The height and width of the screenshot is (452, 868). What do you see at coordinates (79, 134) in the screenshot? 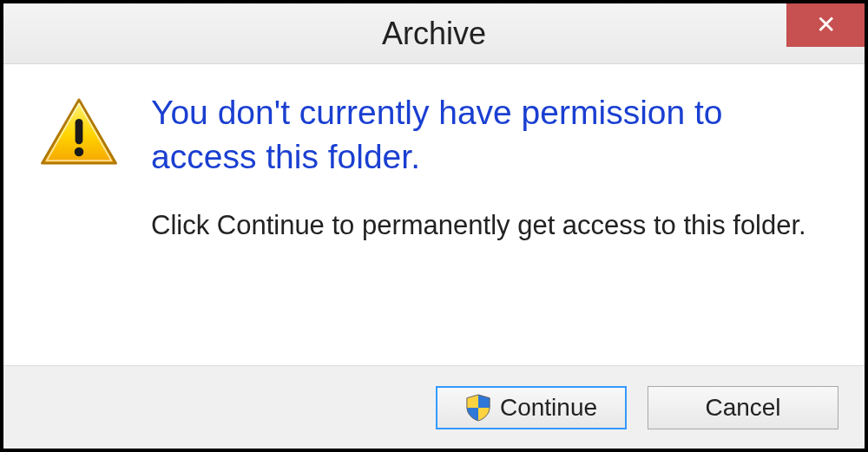
I see `warning-icon` at bounding box center [79, 134].